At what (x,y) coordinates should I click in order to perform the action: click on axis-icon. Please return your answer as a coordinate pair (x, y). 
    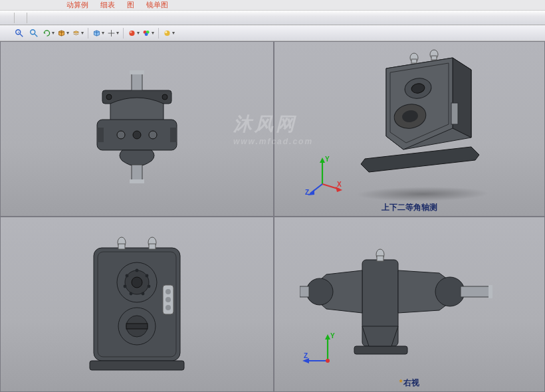
    Looking at the image, I should click on (113, 33).